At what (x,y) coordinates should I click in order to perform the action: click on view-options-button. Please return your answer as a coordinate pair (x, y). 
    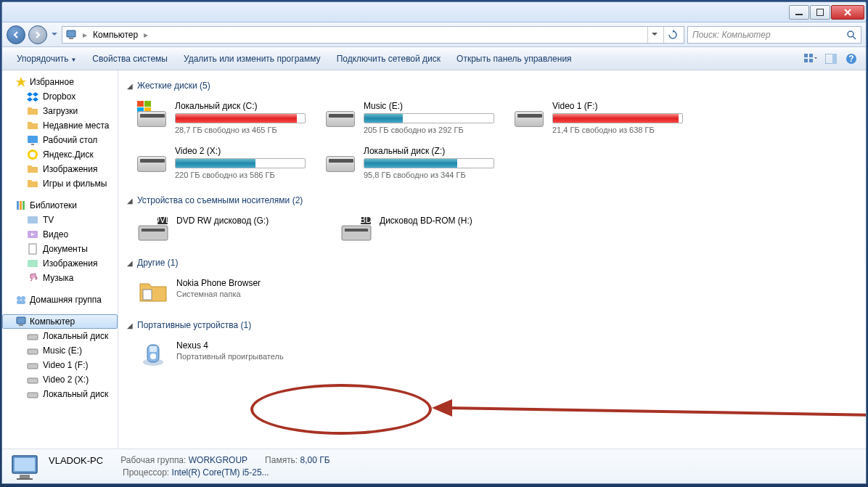
    Looking at the image, I should click on (811, 59).